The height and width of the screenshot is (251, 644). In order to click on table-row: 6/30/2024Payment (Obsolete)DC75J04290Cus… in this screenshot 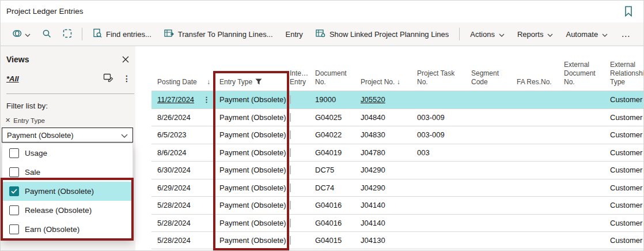, I will do `click(397, 170)`.